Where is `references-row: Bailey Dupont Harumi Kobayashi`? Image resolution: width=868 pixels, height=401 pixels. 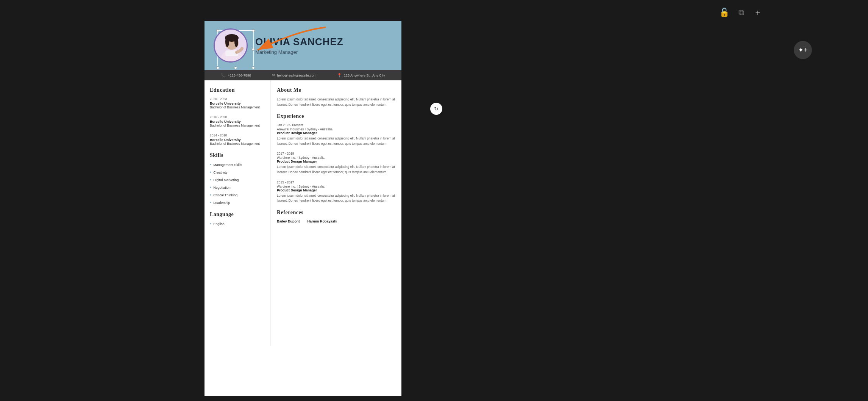 references-row: Bailey Dupont Harumi Kobayashi is located at coordinates (336, 221).